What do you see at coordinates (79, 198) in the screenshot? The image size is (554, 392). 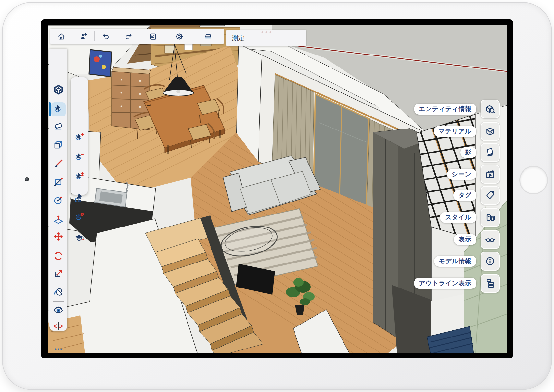 I see `select-window-icon` at bounding box center [79, 198].